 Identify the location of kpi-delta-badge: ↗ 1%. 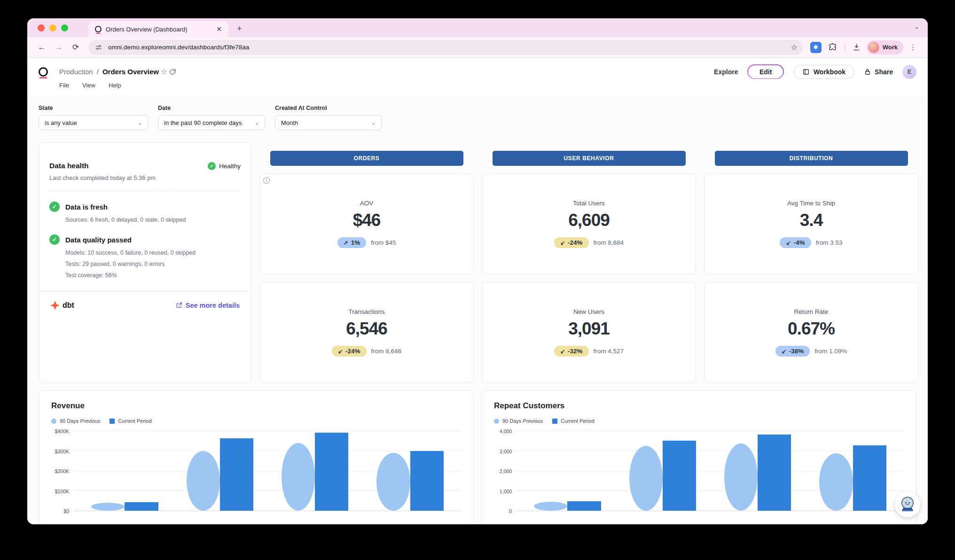
(352, 242).